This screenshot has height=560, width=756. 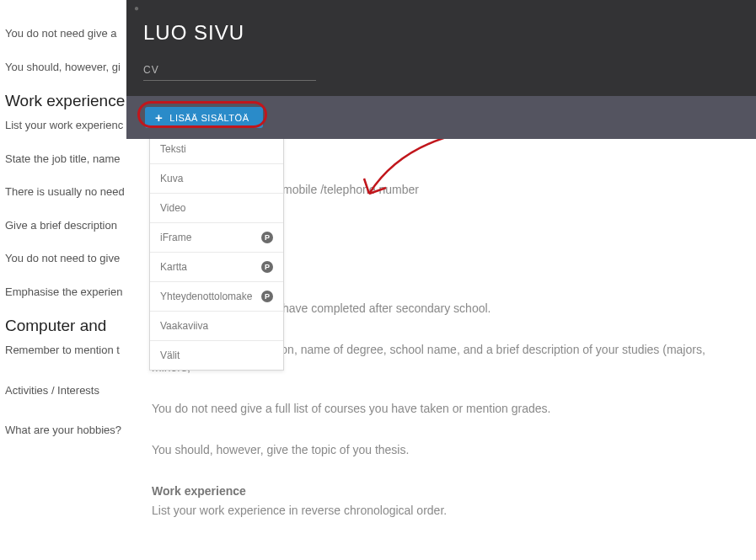 I want to click on dropdown-item-label: Vaakaviiva, so click(x=184, y=326).